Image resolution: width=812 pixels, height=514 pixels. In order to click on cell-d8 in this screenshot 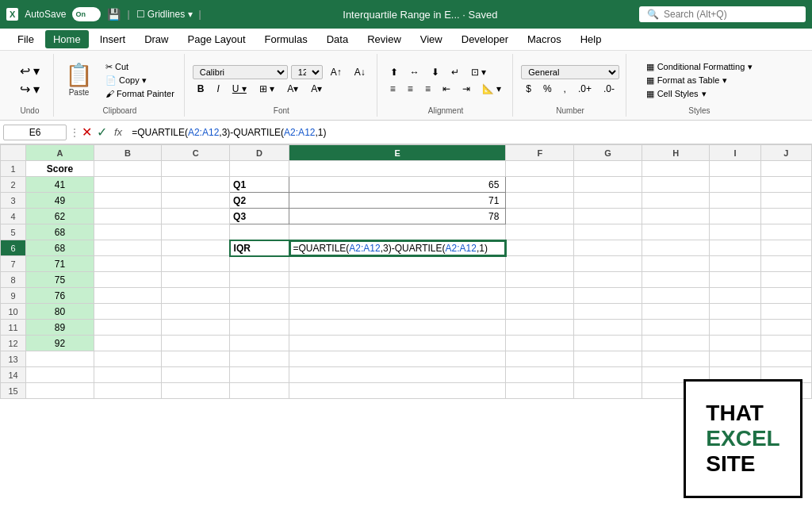, I will do `click(260, 280)`.